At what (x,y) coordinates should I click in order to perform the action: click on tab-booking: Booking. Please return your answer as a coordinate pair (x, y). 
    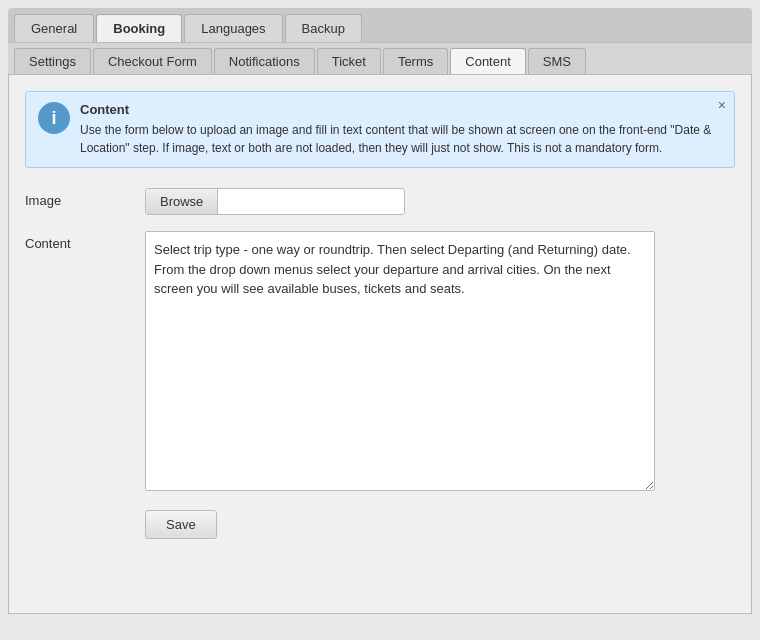
    Looking at the image, I should click on (139, 28).